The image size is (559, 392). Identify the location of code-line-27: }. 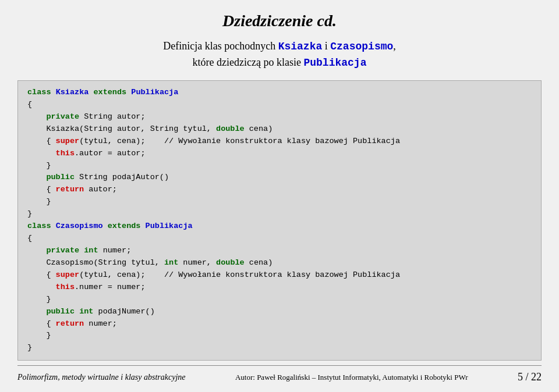
(280, 348).